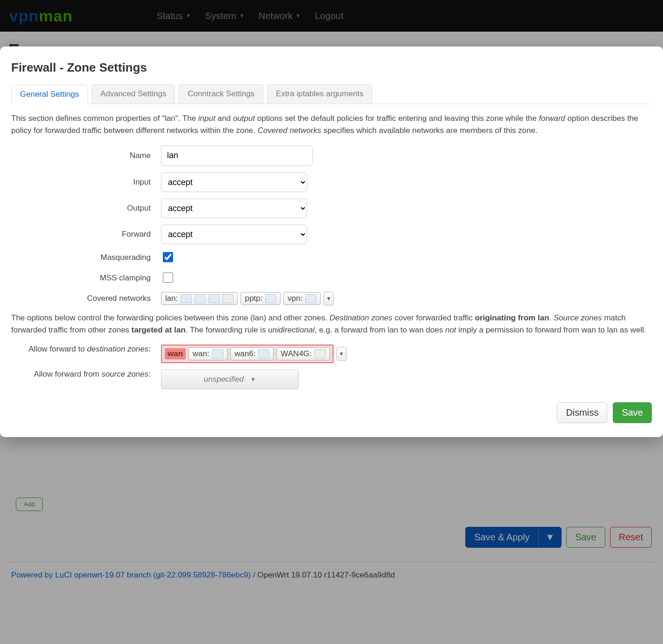 Image resolution: width=663 pixels, height=644 pixels. What do you see at coordinates (331, 182) in the screenshot?
I see `row-input: Input accept` at bounding box center [331, 182].